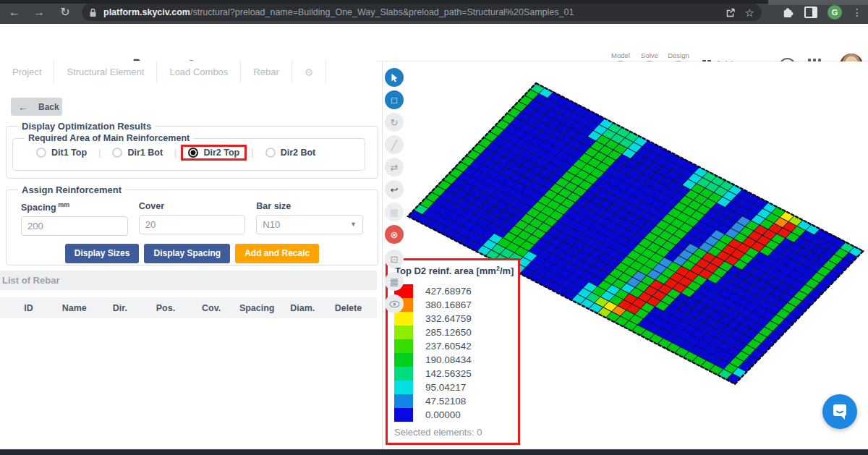 The width and height of the screenshot is (868, 455). I want to click on box-select-tool: □, so click(394, 100).